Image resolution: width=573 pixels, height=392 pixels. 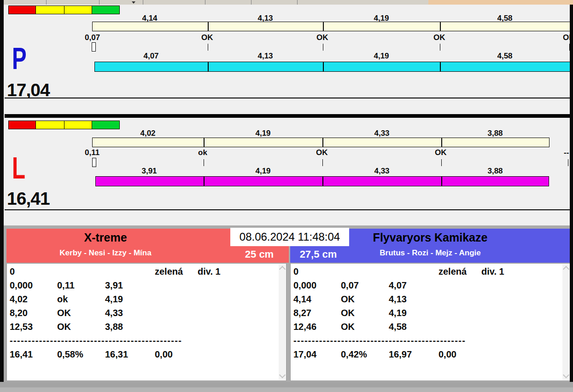 What do you see at coordinates (92, 153) in the screenshot?
I see `lane-l-start-gap: 0,11` at bounding box center [92, 153].